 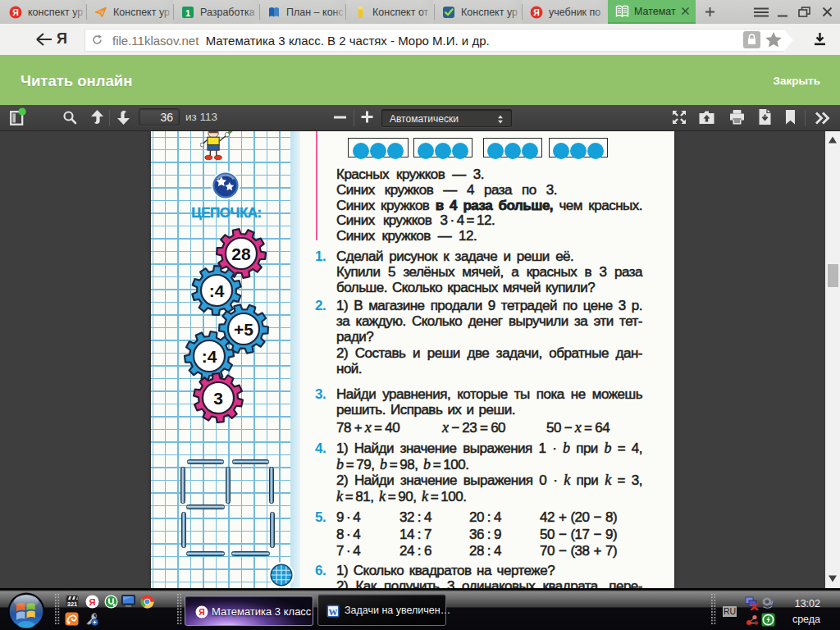 What do you see at coordinates (188, 12) in the screenshot?
I see `svg-text: 1` at bounding box center [188, 12].